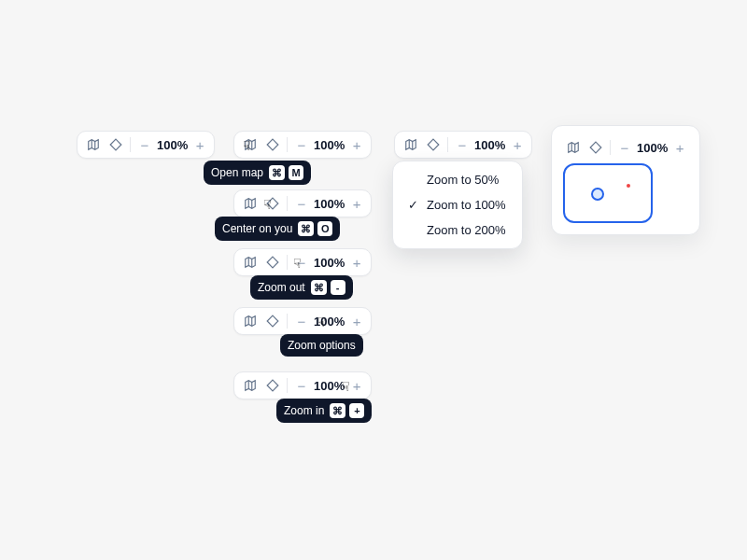 The image size is (747, 560). I want to click on kbd-key: M, so click(296, 173).